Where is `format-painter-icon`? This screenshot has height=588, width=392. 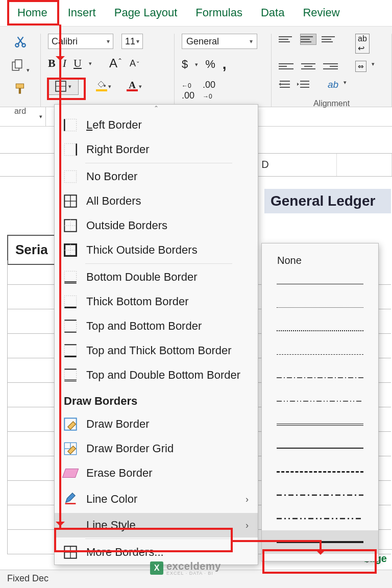
format-painter-icon is located at coordinates (20, 91).